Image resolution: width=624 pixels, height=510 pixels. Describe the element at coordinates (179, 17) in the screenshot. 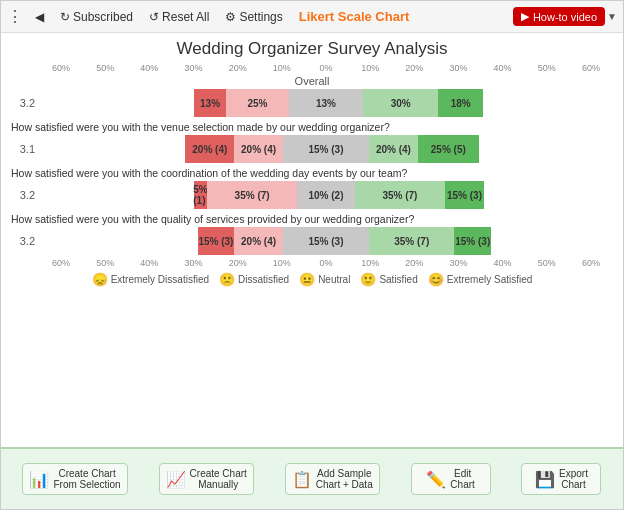

I see `reset-button: ↺ Reset All` at that location.